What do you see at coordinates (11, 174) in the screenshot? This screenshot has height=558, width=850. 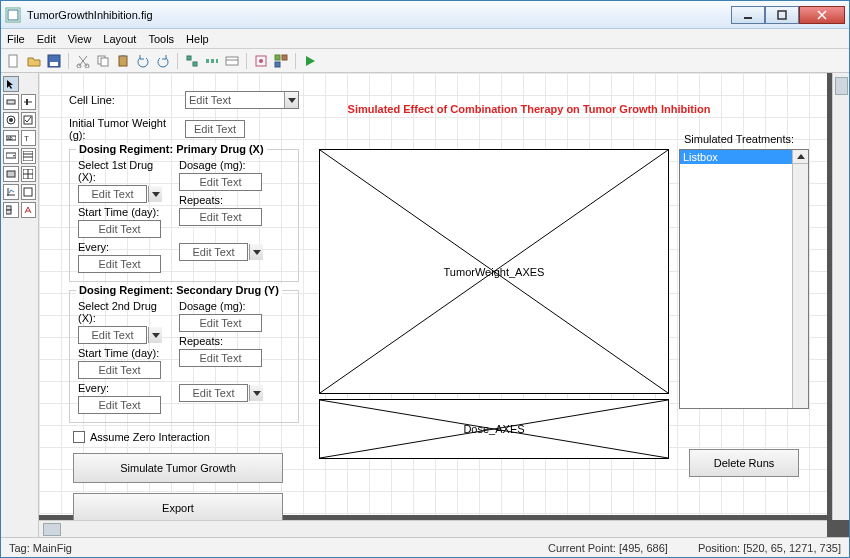 I see `toggle-tool-icon` at bounding box center [11, 174].